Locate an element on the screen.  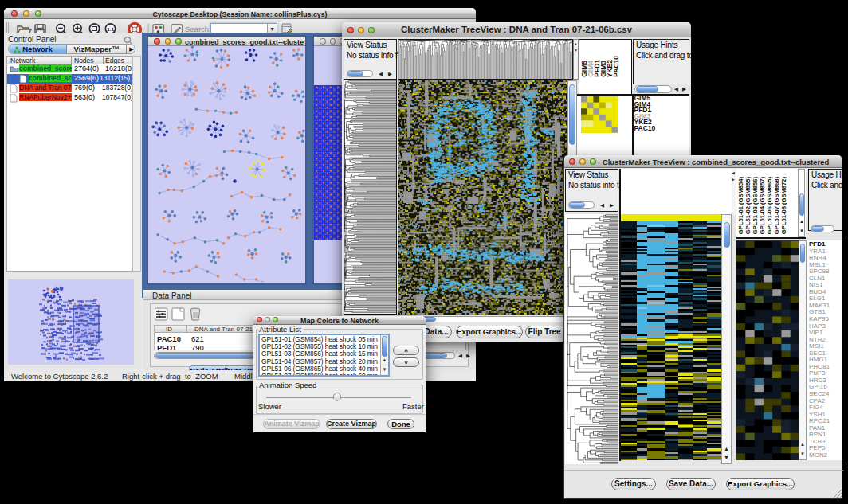
svg-text: 1:1 is located at coordinates (112, 29).